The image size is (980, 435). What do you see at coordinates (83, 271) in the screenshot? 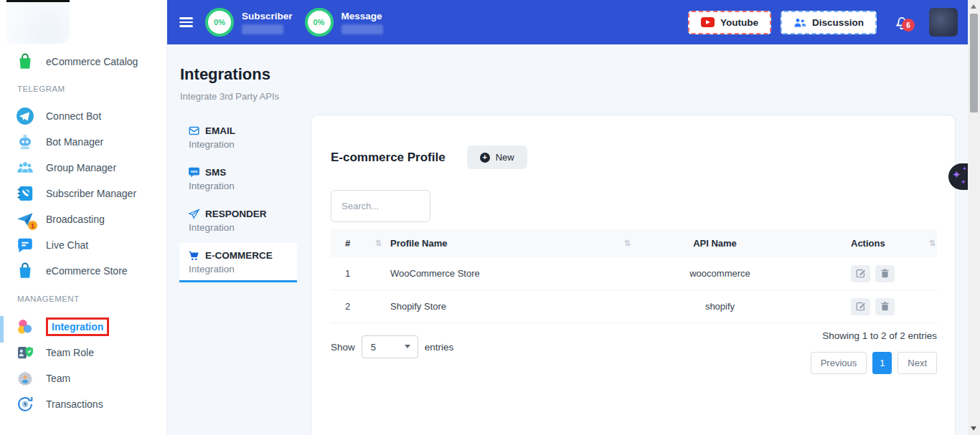
I see `sidebar-item-ecommerce-store: eCommerce Store` at bounding box center [83, 271].